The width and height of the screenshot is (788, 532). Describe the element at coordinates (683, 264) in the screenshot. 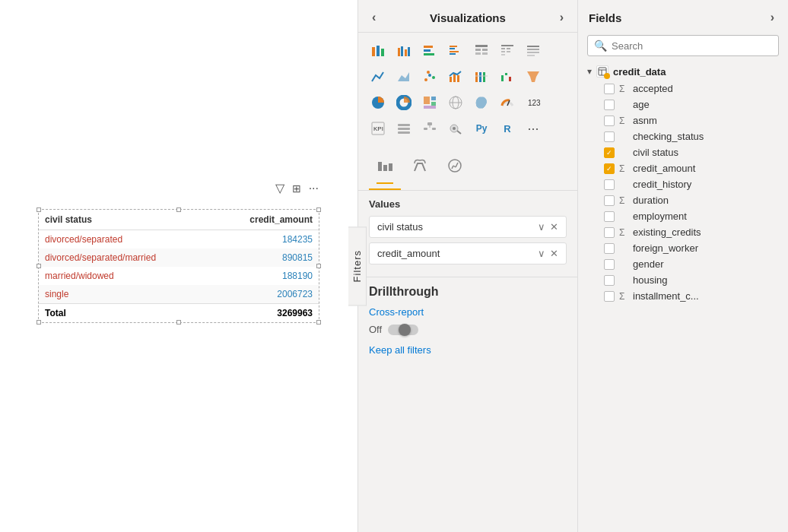

I see `field-item: gender` at that location.